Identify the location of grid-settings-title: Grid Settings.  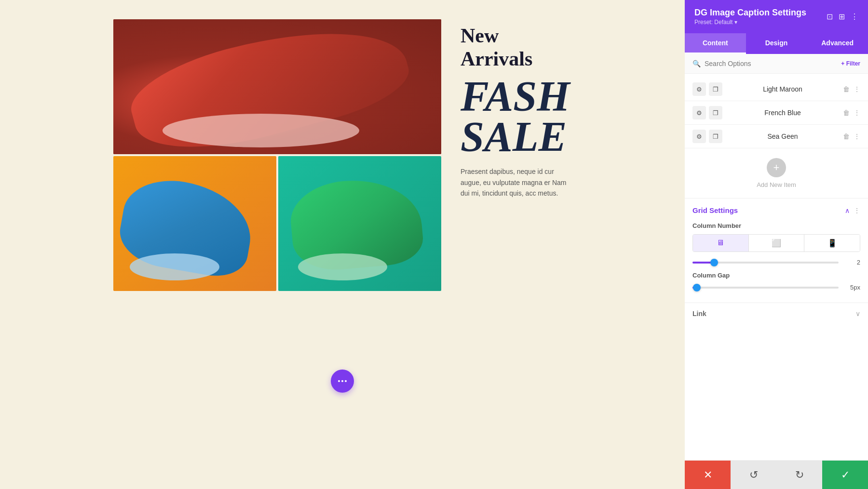
(715, 210).